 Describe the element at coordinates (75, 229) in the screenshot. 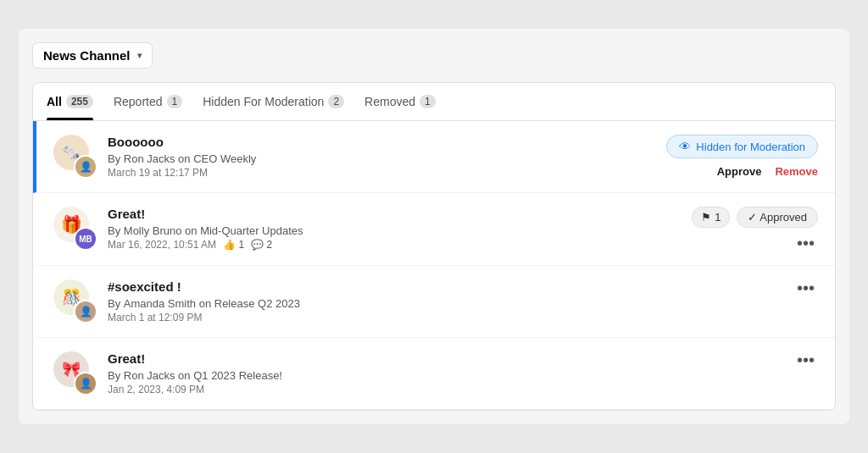

I see `avatar: 🎁 MB` at that location.